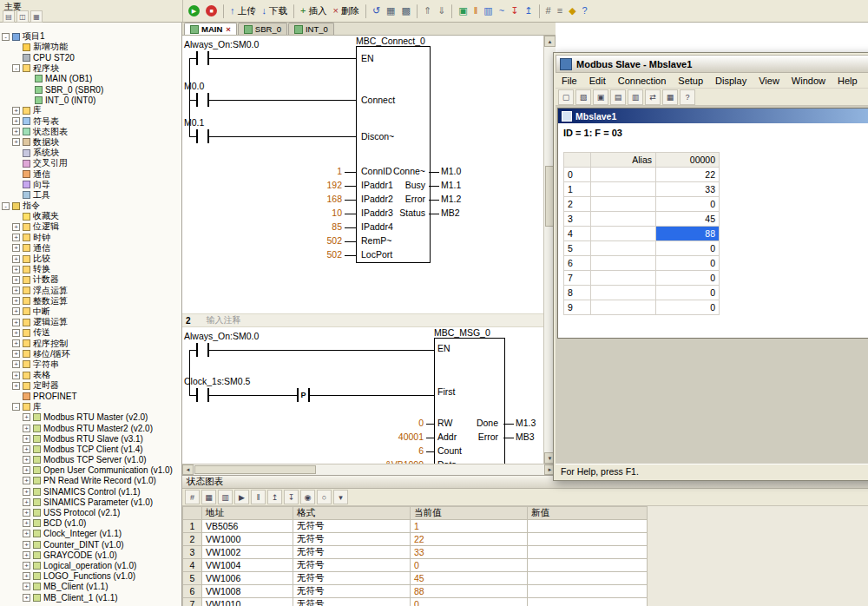  Describe the element at coordinates (550, 42) in the screenshot. I see `scroll-up-icon: ▲` at that location.